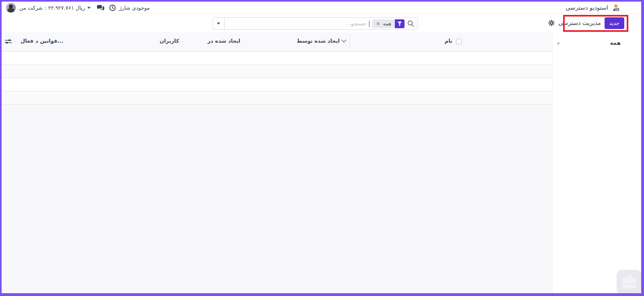 The height and width of the screenshot is (296, 644). What do you see at coordinates (587, 8) in the screenshot?
I see `app-title: استودیو دسترسی` at bounding box center [587, 8].